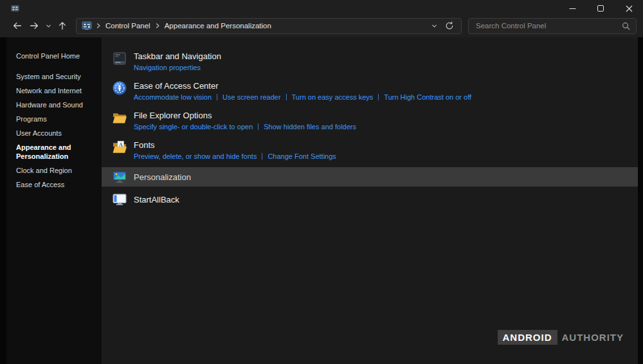  Describe the element at coordinates (629, 9) in the screenshot. I see `close-icon` at that location.